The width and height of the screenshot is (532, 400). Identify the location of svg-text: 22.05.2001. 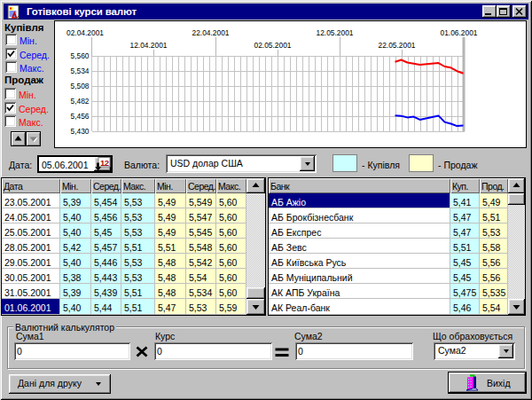
(397, 45).